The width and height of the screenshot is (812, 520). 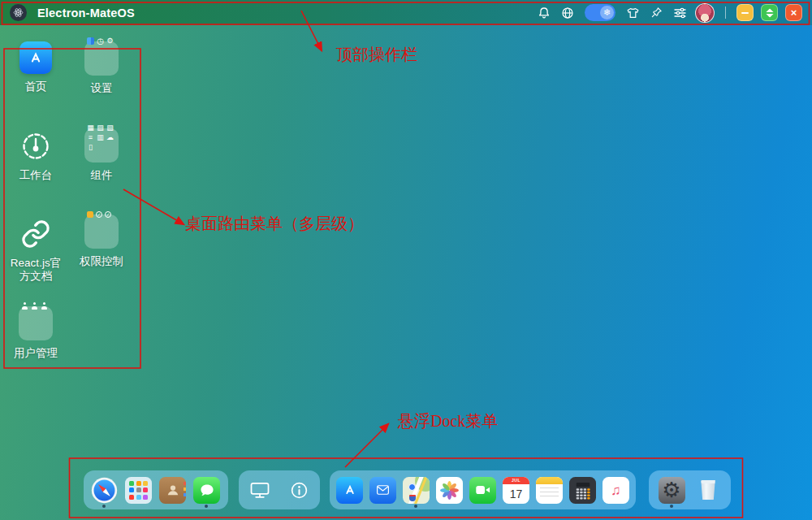 What do you see at coordinates (36, 353) in the screenshot?
I see `desktop-item-label: 用户管理` at bounding box center [36, 353].